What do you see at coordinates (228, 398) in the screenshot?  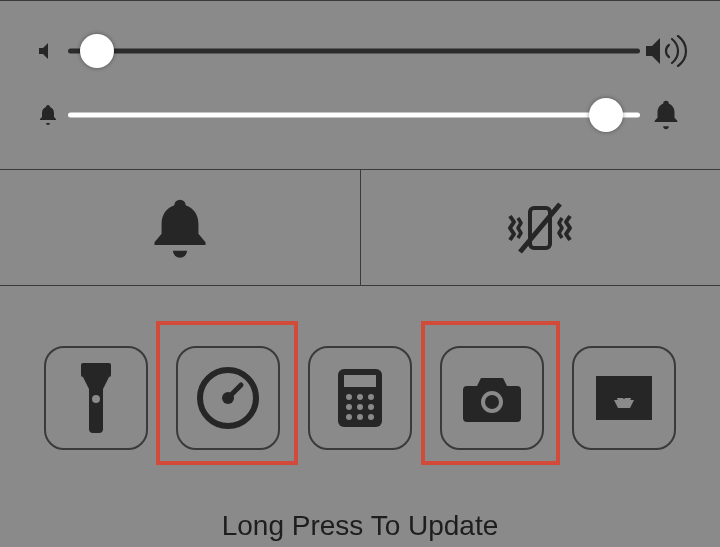 I see `timer-icon` at bounding box center [228, 398].